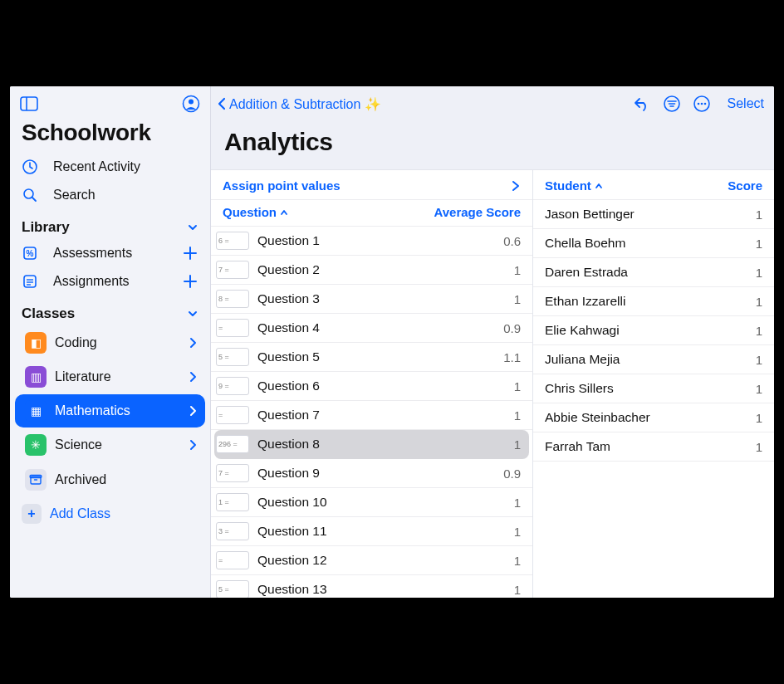  What do you see at coordinates (110, 377) in the screenshot?
I see `sidebar-class-item: ▥Literature` at bounding box center [110, 377].